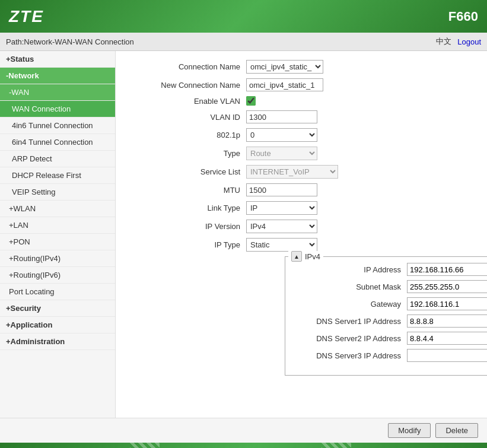 This screenshot has width=487, height=448. Describe the element at coordinates (301, 153) in the screenshot. I see `type-row: Type RouteBridge` at that location.